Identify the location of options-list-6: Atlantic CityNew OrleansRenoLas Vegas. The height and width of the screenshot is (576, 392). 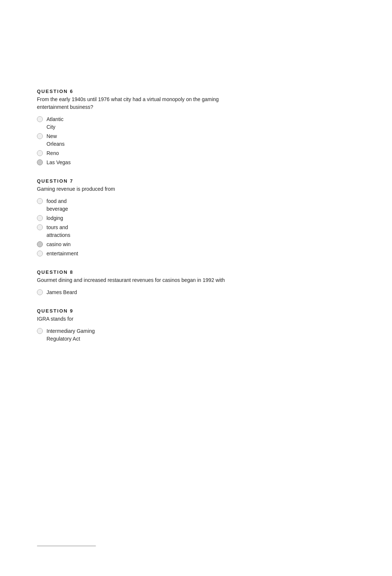
(144, 141).